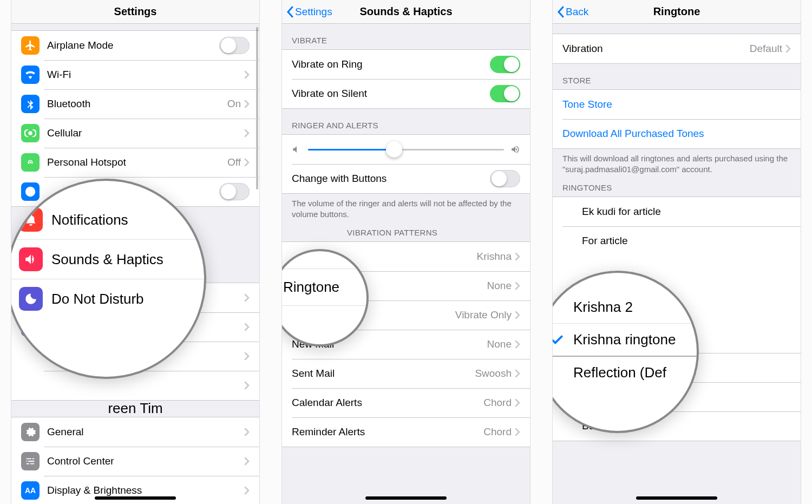 The height and width of the screenshot is (504, 812). Describe the element at coordinates (406, 12) in the screenshot. I see `navbar: Settings Sounds & Haptics` at that location.